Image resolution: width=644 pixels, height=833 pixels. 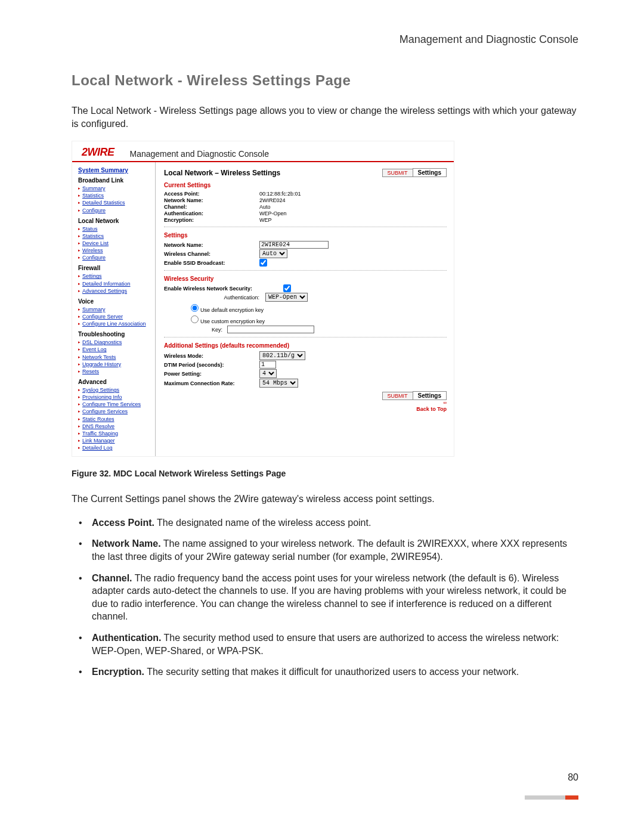 I want to click on sidebar-system-summary: System Summary, so click(x=114, y=171).